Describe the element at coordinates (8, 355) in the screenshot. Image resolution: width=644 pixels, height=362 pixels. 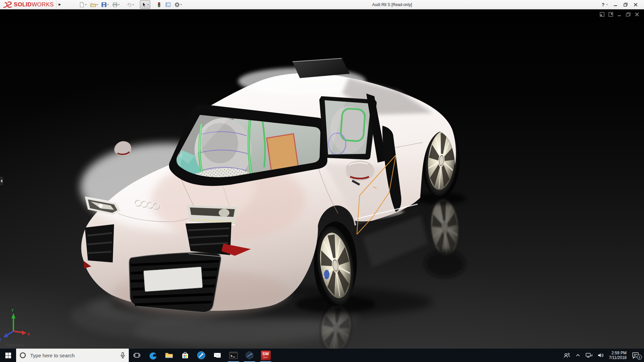
I see `windows-logo-icon` at that location.